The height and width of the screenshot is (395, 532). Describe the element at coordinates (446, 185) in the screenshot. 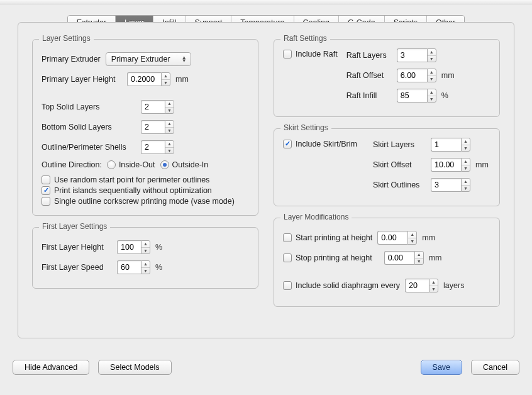

I see `skirt-outlines-input` at that location.